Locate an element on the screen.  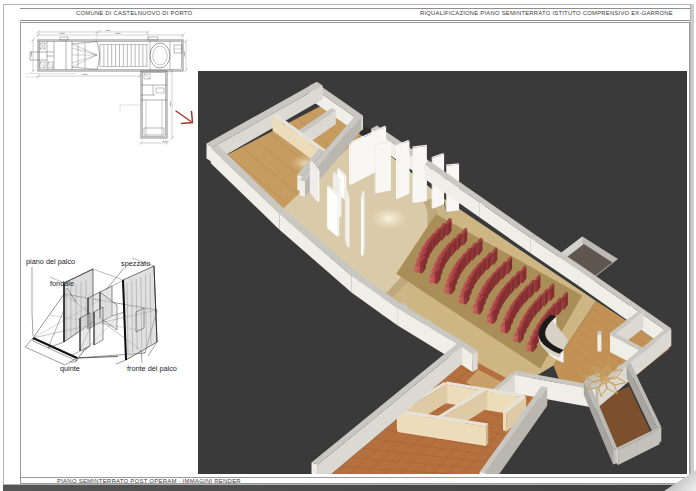
label-quinte: quinte is located at coordinates (70, 368).